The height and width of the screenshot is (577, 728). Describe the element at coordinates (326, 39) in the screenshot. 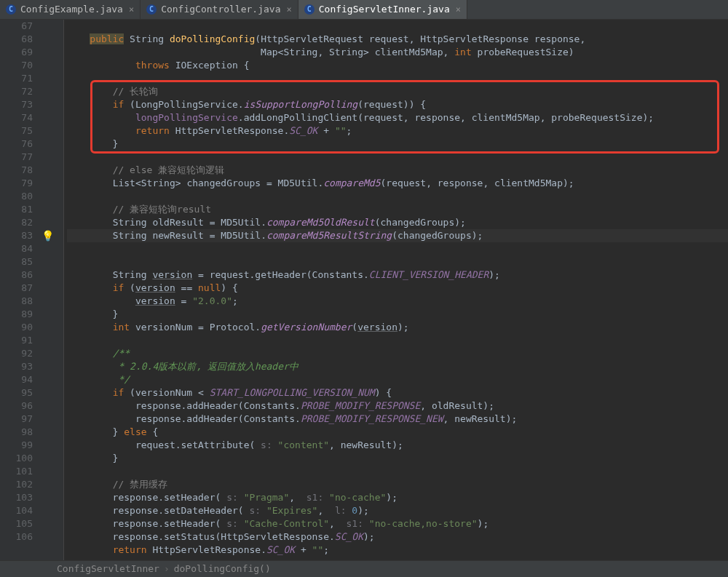

I see `code-line: public String doPollingConfig(HttpServle…` at that location.